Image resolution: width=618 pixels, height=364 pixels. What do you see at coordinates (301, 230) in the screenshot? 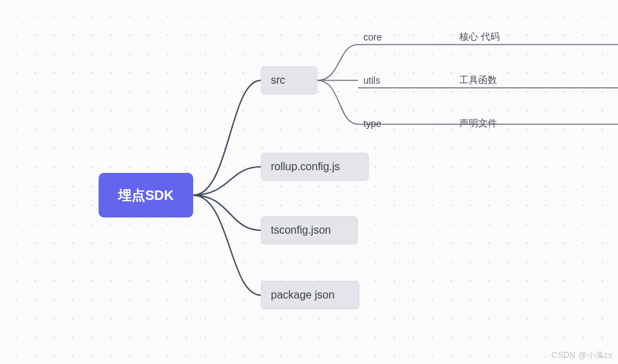
I see `branch-label: tsconfig.json` at bounding box center [301, 230].